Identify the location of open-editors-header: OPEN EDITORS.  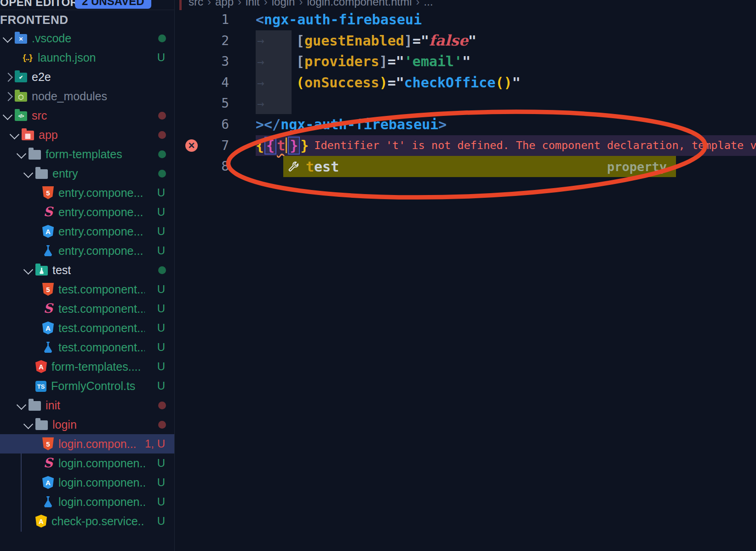
(43, 5).